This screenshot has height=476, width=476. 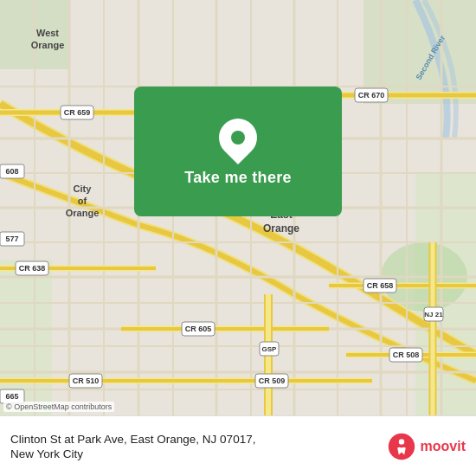 What do you see at coordinates (270, 350) in the screenshot?
I see `svg-text: GSP` at bounding box center [270, 350].